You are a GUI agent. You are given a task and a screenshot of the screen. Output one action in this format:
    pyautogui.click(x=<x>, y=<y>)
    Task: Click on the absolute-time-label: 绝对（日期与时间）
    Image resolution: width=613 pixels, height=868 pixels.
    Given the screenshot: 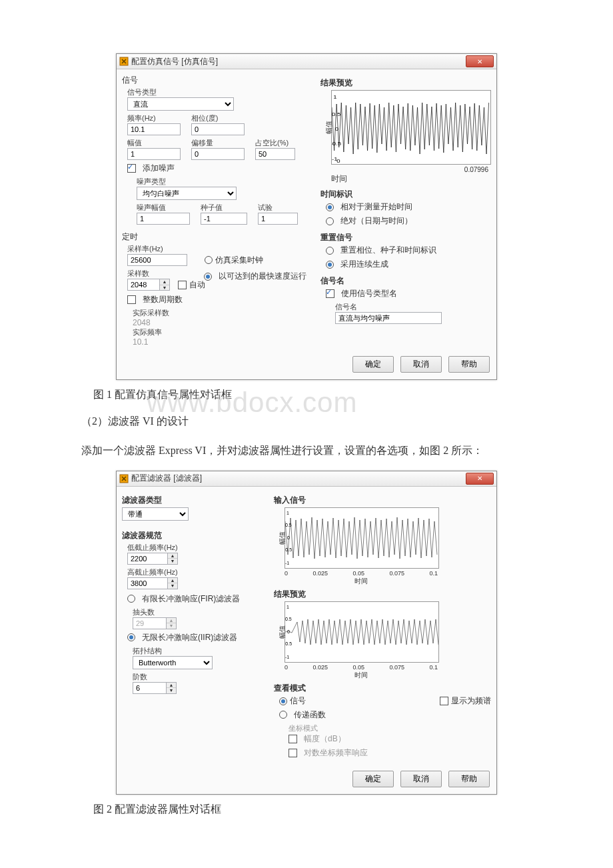 What is the action you would take?
    pyautogui.click(x=376, y=221)
    